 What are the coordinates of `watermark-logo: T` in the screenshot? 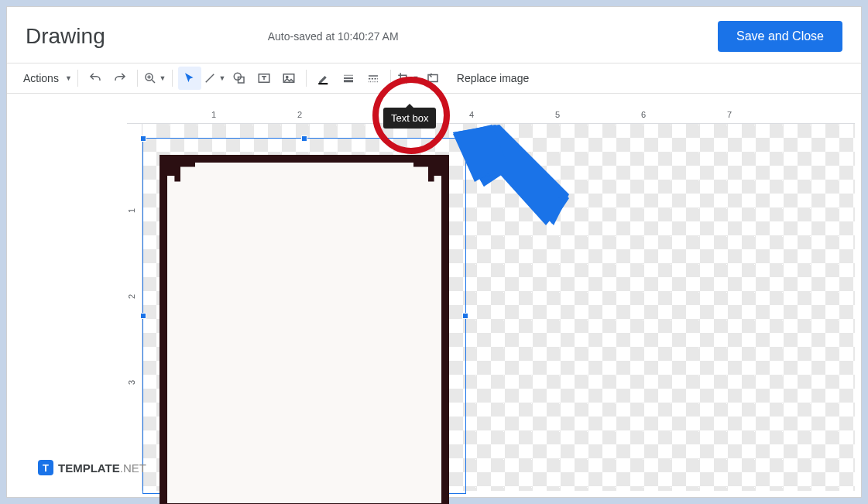 It's located at (46, 468).